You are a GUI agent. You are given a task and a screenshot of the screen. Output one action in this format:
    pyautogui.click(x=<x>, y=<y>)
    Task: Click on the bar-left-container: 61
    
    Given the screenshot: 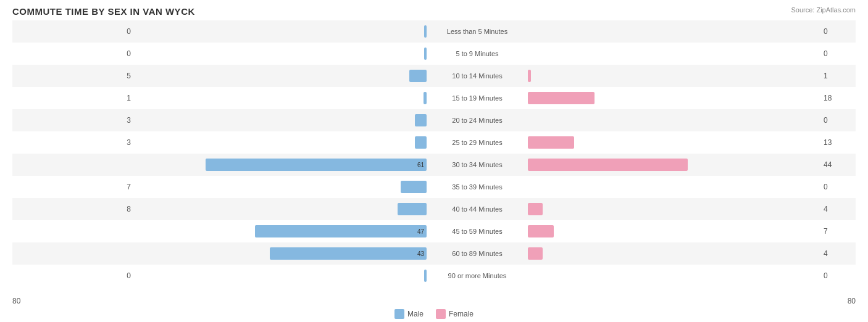 What is the action you would take?
    pyautogui.click(x=282, y=165)
    